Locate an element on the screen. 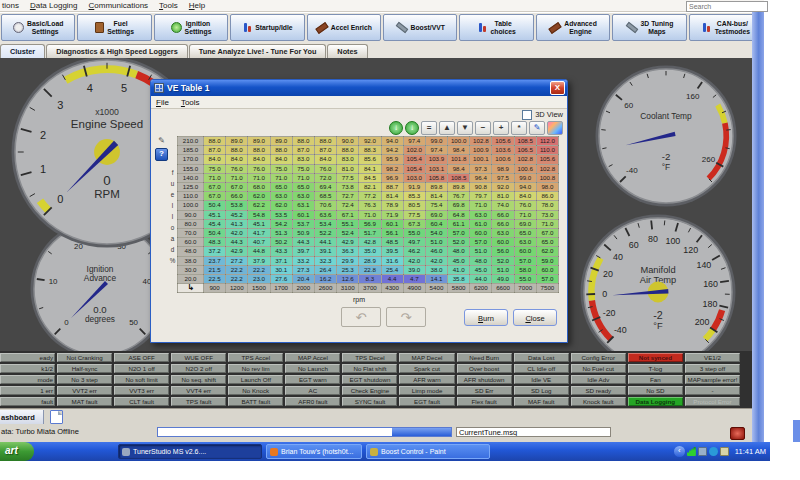 This screenshot has height=480, width=800. ve-cell: 55.0 is located at coordinates (525, 280).